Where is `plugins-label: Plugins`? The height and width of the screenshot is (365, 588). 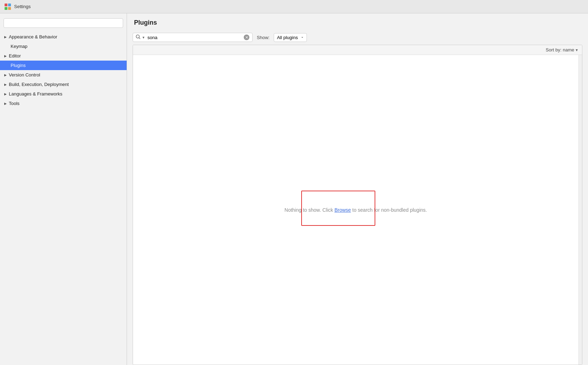
plugins-label: Plugins is located at coordinates (66, 66).